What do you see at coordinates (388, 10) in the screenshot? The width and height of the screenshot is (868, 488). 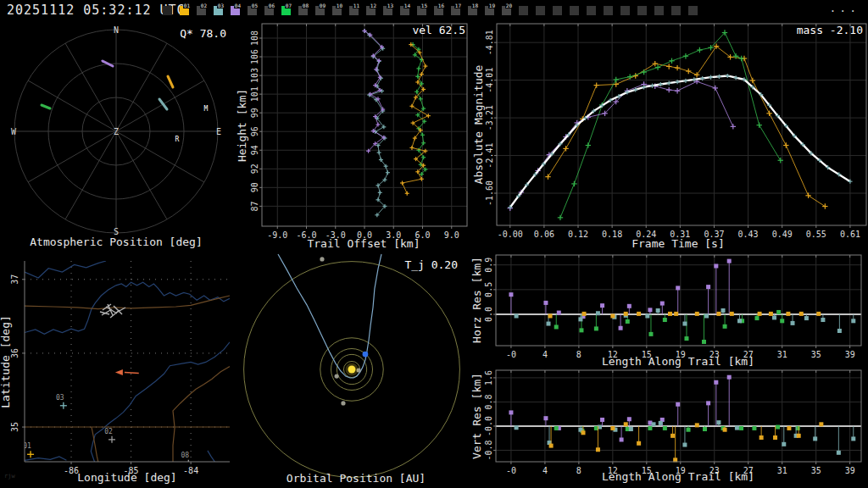 I see `station-box-13: 13` at bounding box center [388, 10].